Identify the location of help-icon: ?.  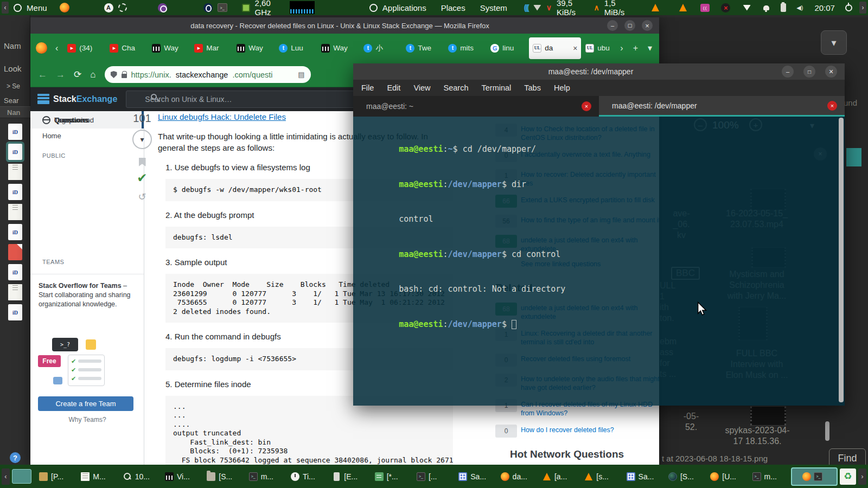
(15, 458).